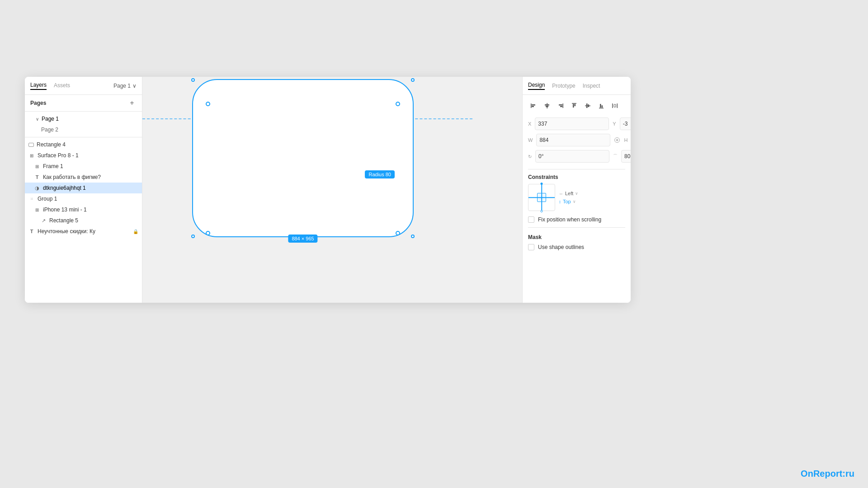 Image resolution: width=868 pixels, height=488 pixels. What do you see at coordinates (626, 156) in the screenshot?
I see `corner-radius-input` at bounding box center [626, 156].